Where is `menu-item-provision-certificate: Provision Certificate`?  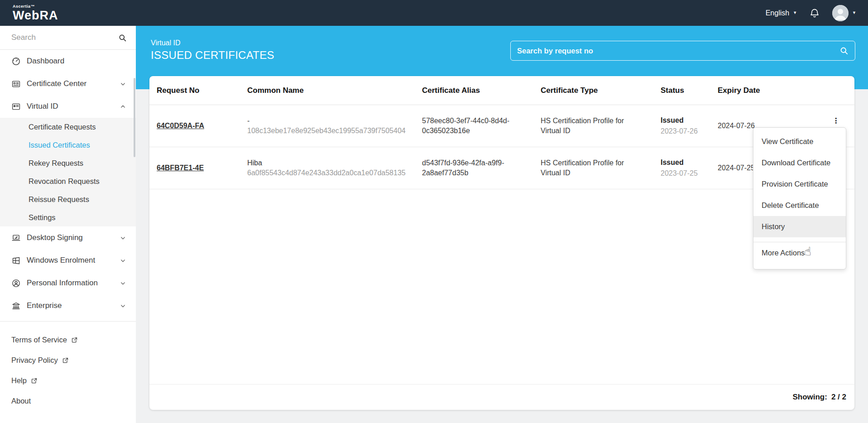 menu-item-provision-certificate: Provision Certificate is located at coordinates (800, 184).